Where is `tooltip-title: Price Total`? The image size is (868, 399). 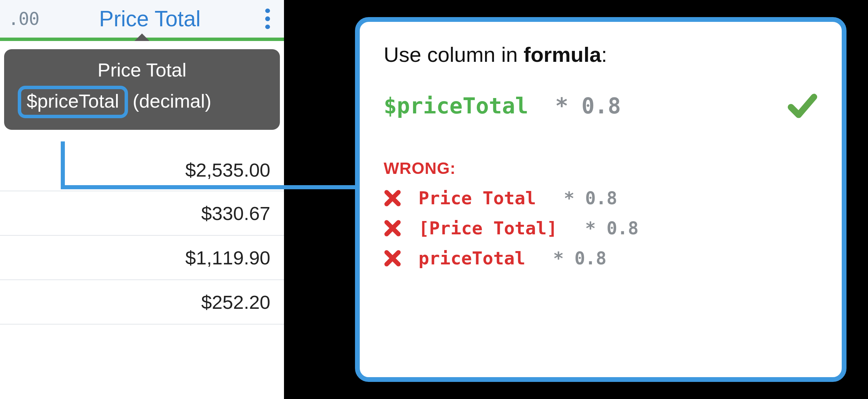 tooltip-title: Price Total is located at coordinates (142, 70).